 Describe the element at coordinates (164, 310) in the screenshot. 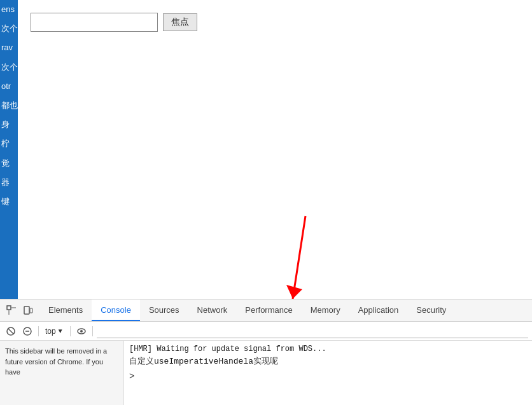

I see `tab-sources: Sources` at that location.